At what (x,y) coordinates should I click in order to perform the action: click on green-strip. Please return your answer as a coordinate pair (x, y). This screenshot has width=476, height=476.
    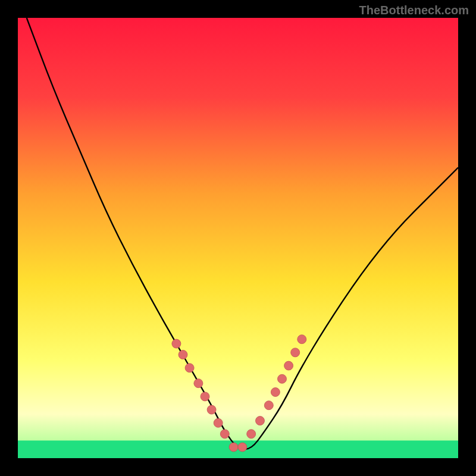
    Looking at the image, I should click on (238, 449).